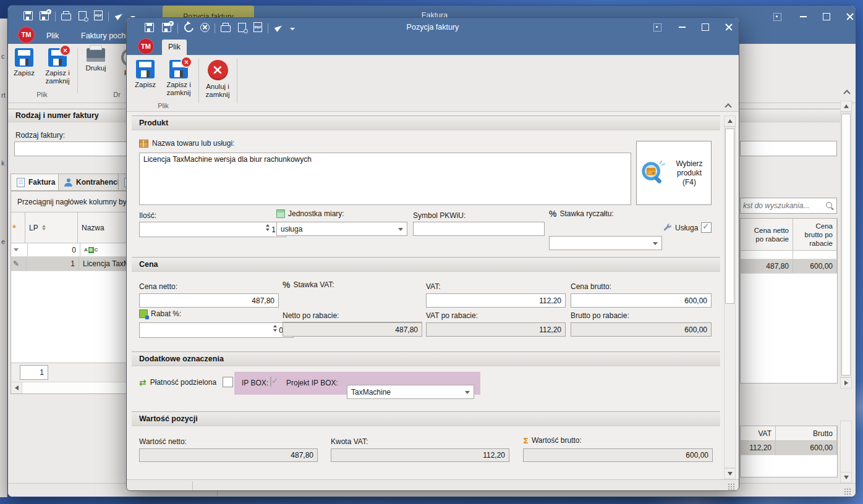 The height and width of the screenshot is (504, 863). I want to click on quantity-stepper, so click(268, 227).